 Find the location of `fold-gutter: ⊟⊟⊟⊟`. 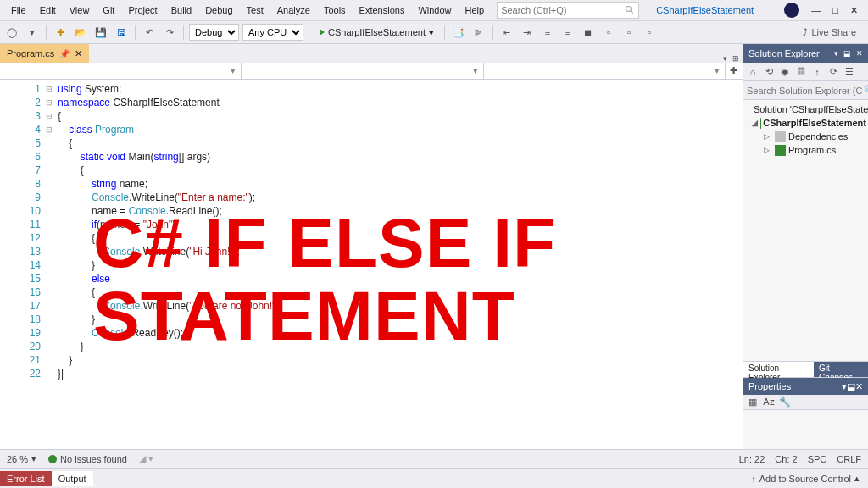

fold-gutter: ⊟⊟⊟⊟ is located at coordinates (52, 264).